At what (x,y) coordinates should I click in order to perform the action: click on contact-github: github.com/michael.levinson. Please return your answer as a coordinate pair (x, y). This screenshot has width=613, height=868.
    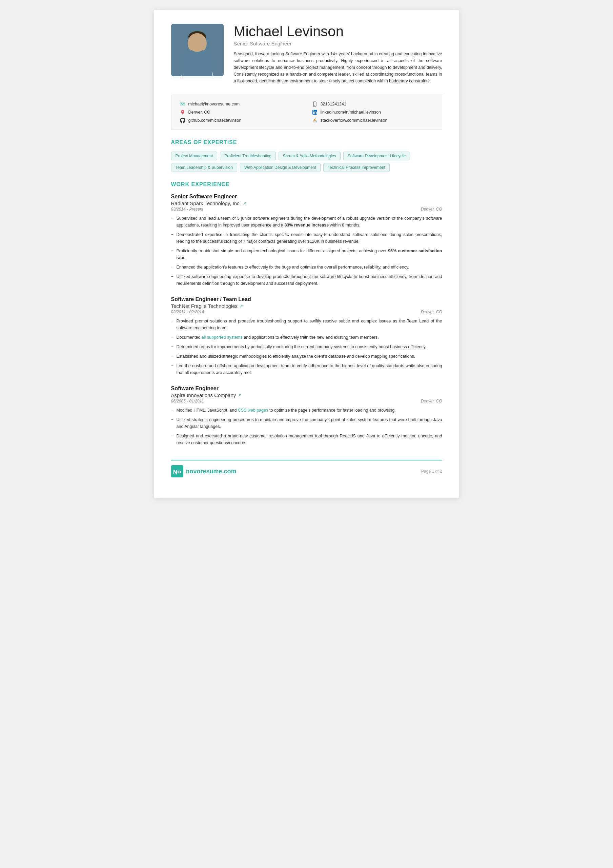
    Looking at the image, I should click on (240, 120).